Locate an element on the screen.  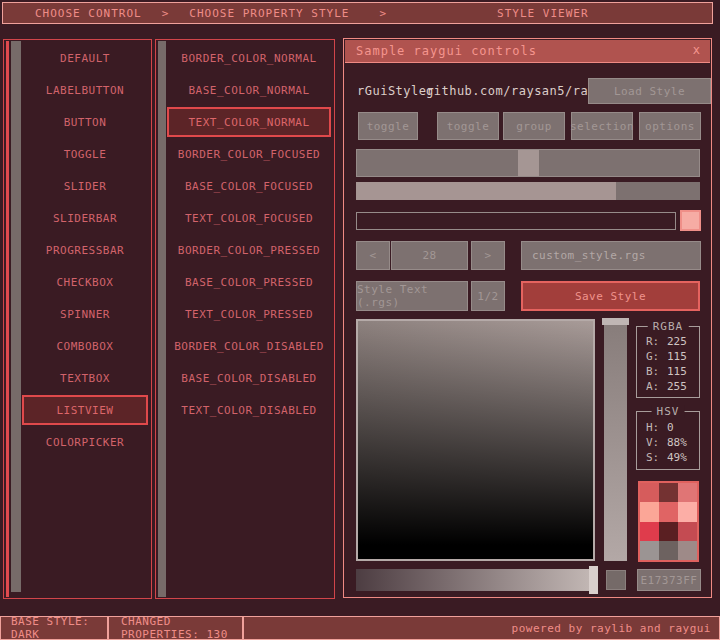
toggle-group-selection: selection is located at coordinates (602, 126).